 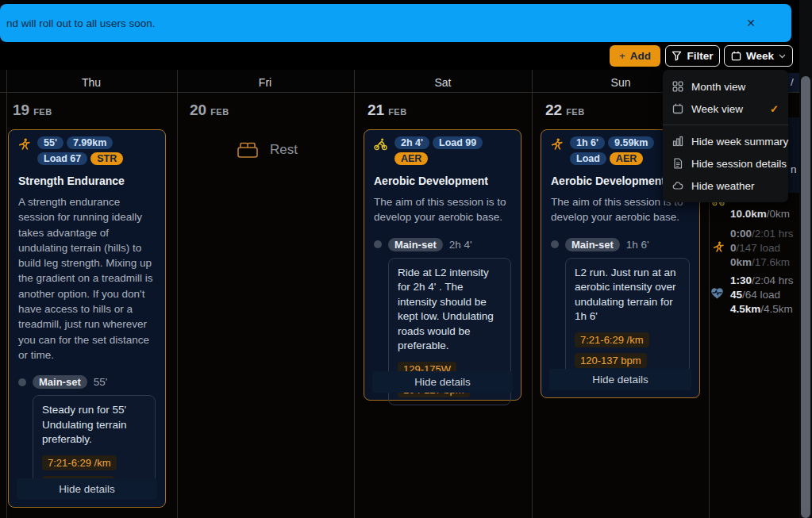 I want to click on main-set-row: Main-set 55', so click(x=87, y=382).